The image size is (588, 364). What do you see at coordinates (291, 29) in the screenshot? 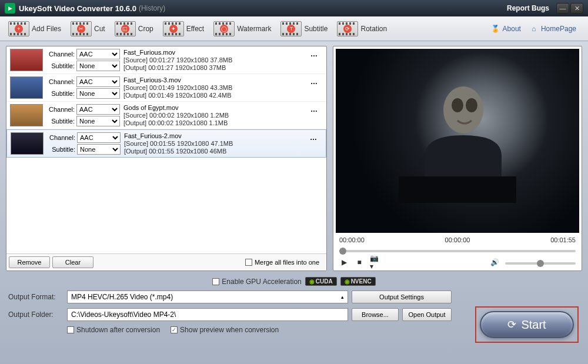
I see `subtitle-icon: T` at bounding box center [291, 29].